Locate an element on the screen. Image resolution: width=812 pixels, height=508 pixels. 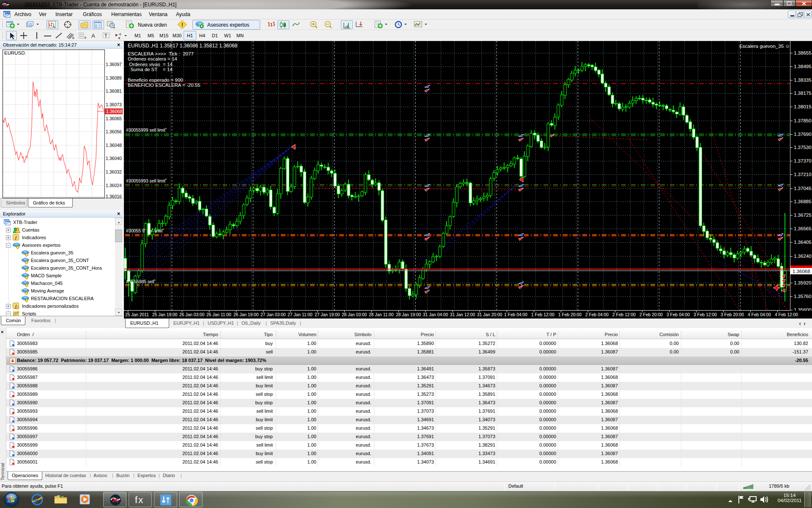
svg-text: 1.38495 is located at coordinates (803, 66).